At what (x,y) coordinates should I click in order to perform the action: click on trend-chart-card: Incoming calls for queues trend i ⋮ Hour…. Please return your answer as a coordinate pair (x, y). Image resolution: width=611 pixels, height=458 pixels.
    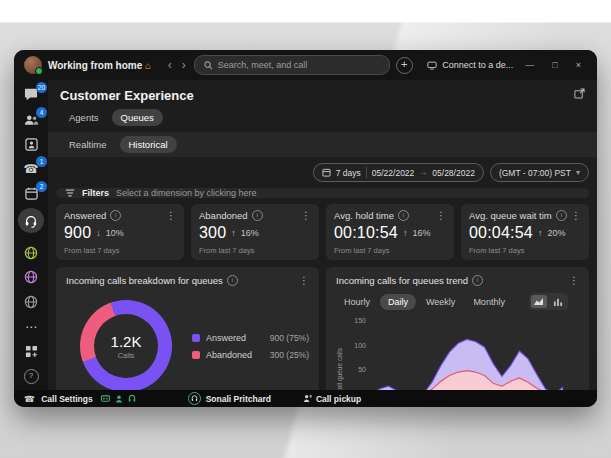
    Looking at the image, I should click on (458, 328).